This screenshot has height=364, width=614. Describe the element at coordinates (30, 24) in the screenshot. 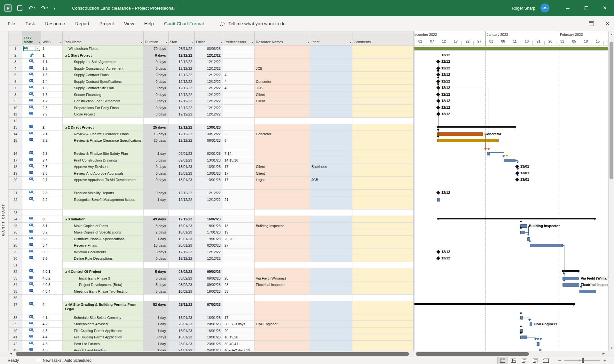

I see `menu-task: Task` at that location.